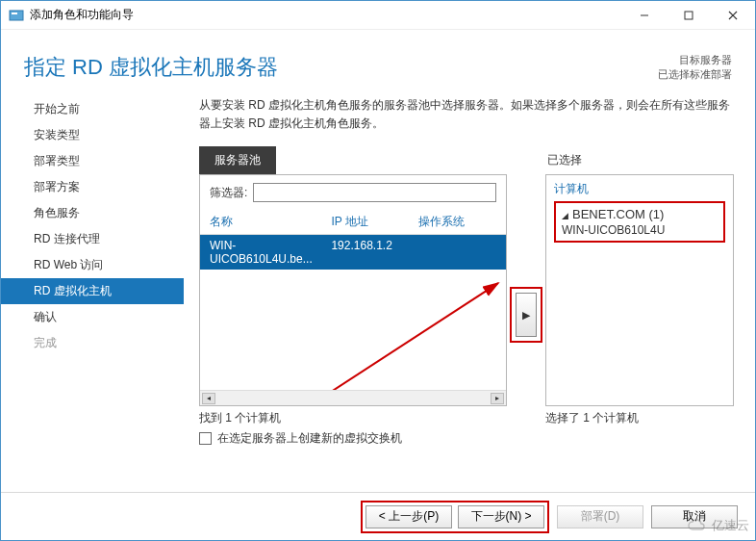 The height and width of the screenshot is (541, 756). Describe the element at coordinates (374, 221) in the screenshot. I see `col-ip: IP 地址` at that location.